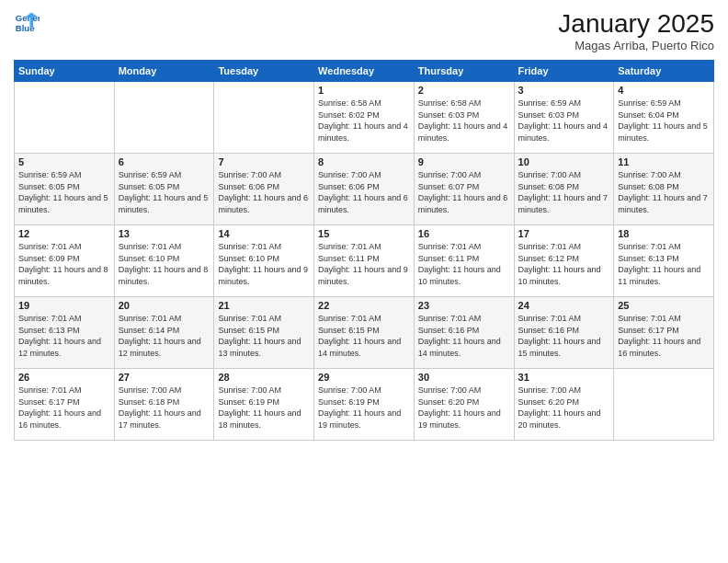  Describe the element at coordinates (364, 90) in the screenshot. I see `day-number: 1` at that location.